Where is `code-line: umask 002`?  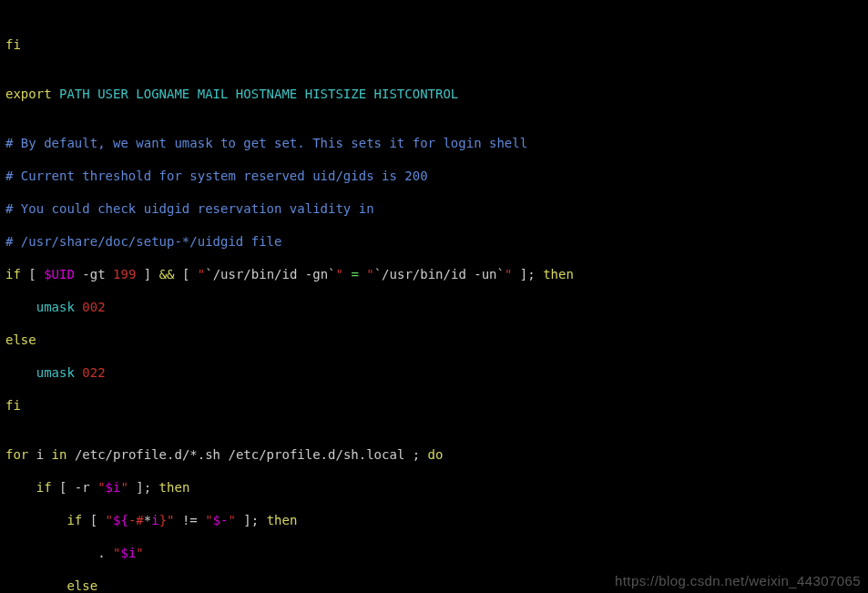 code-line: umask 002 is located at coordinates (434, 307).